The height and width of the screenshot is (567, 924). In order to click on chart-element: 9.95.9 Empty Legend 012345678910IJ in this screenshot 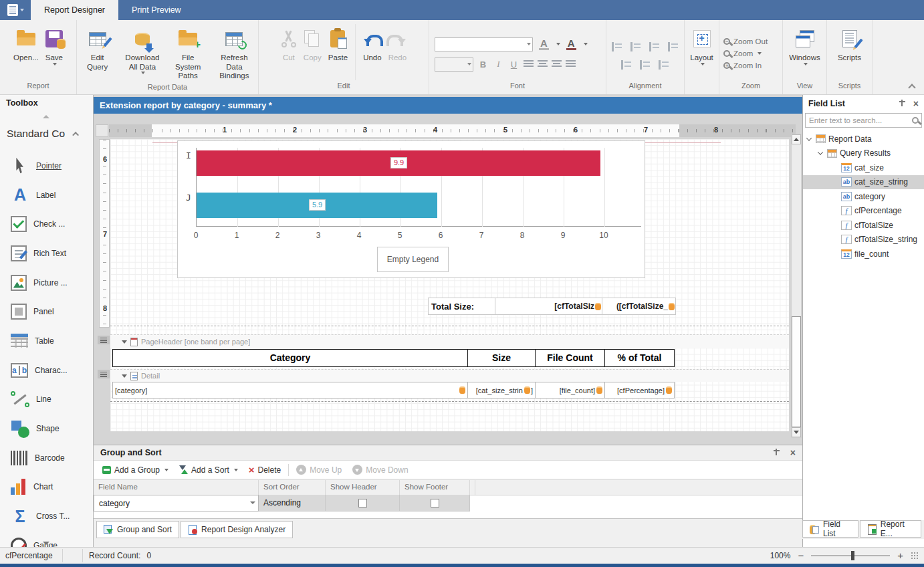, I will do `click(411, 209)`.